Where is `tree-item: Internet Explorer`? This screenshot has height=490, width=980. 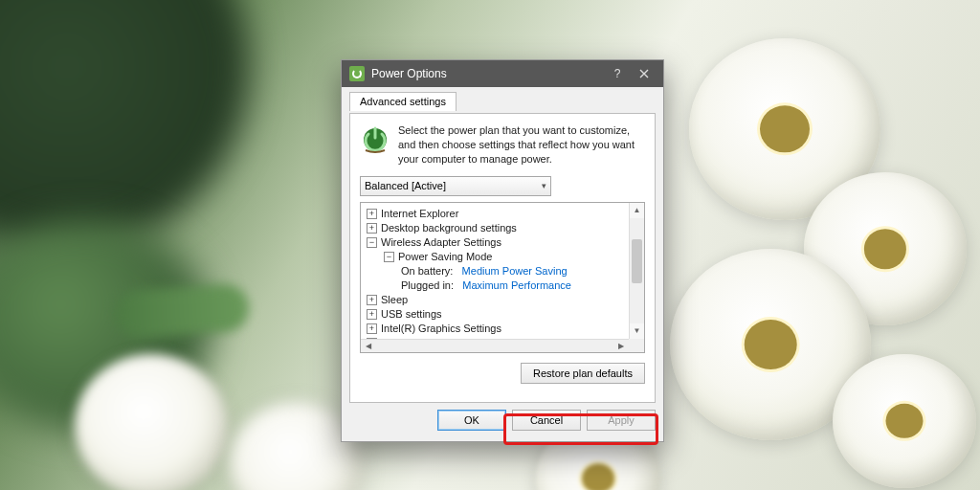 tree-item: Internet Explorer is located at coordinates (419, 213).